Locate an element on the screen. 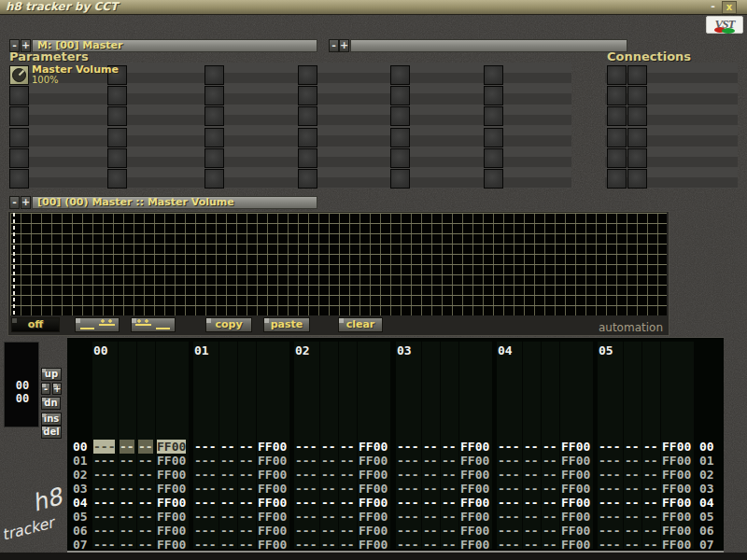  pattern-decrement-button: - is located at coordinates (46, 388).